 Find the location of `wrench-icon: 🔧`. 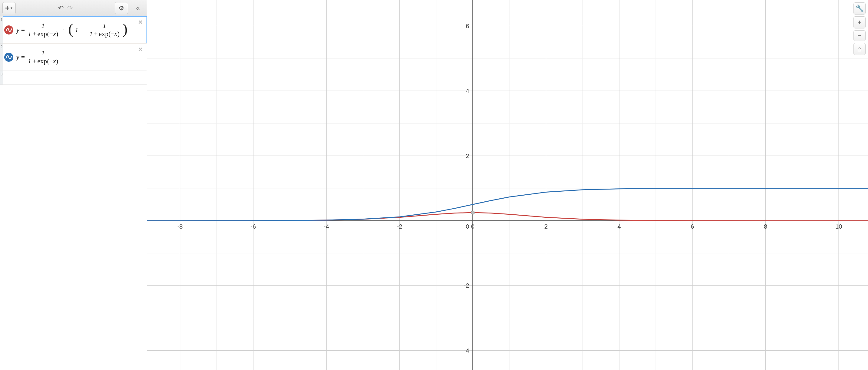

wrench-icon: 🔧 is located at coordinates (860, 8).